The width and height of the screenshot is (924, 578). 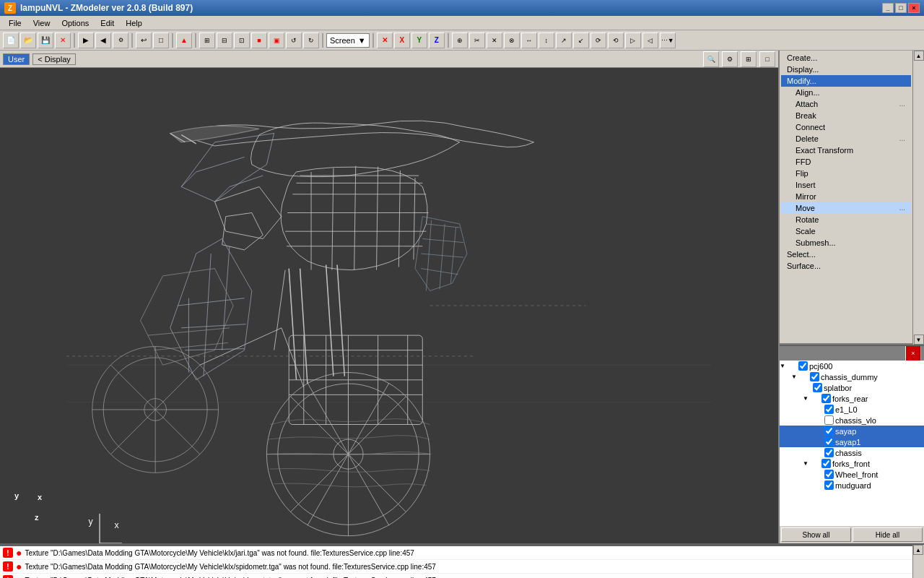 I want to click on tree-toggle-pcj600, so click(x=793, y=366).